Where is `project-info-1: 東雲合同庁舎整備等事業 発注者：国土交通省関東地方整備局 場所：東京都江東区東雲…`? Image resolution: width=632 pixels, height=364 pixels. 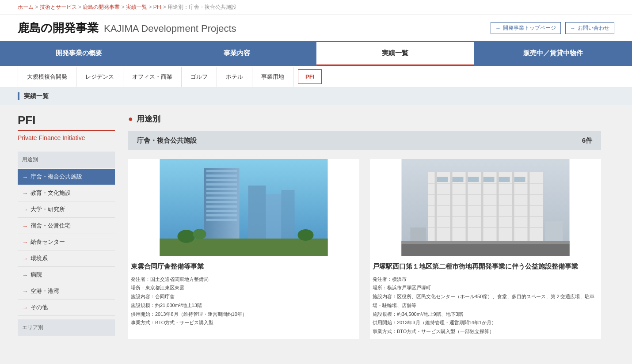
project-info-1: 東雲合同庁舎整備等事業 発注者：国土交通省関東地方整備局 場所：東京都江東区東雲… is located at coordinates (244, 293).